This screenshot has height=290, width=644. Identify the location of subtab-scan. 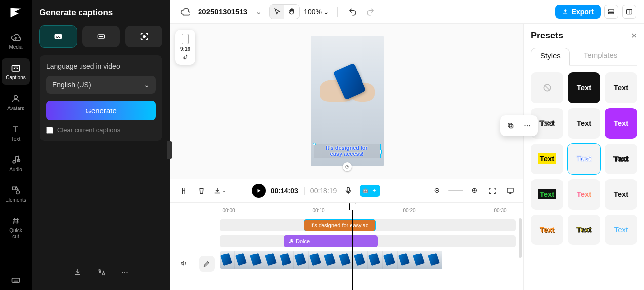
(144, 36).